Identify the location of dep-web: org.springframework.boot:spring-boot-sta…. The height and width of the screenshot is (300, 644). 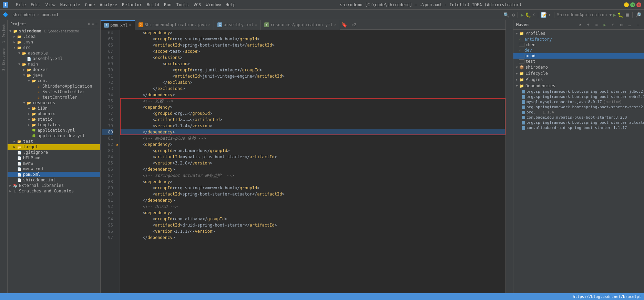
(579, 97).